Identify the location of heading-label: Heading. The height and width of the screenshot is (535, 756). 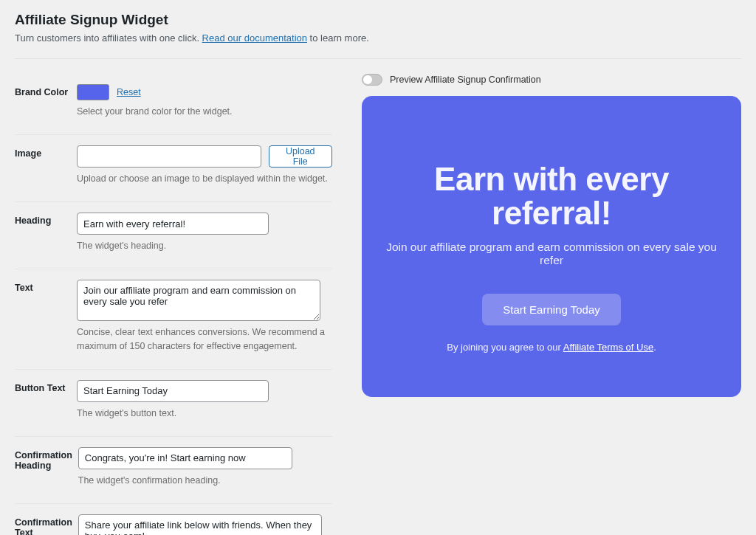
(46, 219).